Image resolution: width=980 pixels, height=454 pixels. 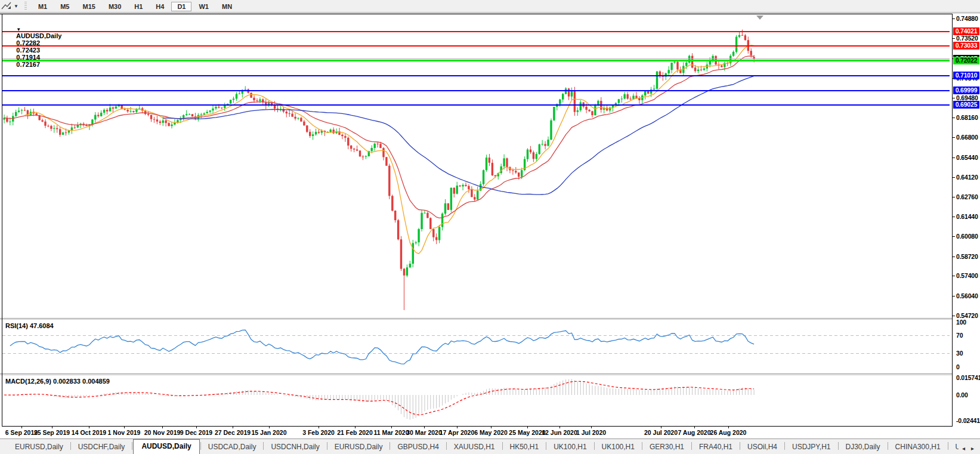 I want to click on chart-tab-usdjpy-h1: USDJPY,H1, so click(x=811, y=447).